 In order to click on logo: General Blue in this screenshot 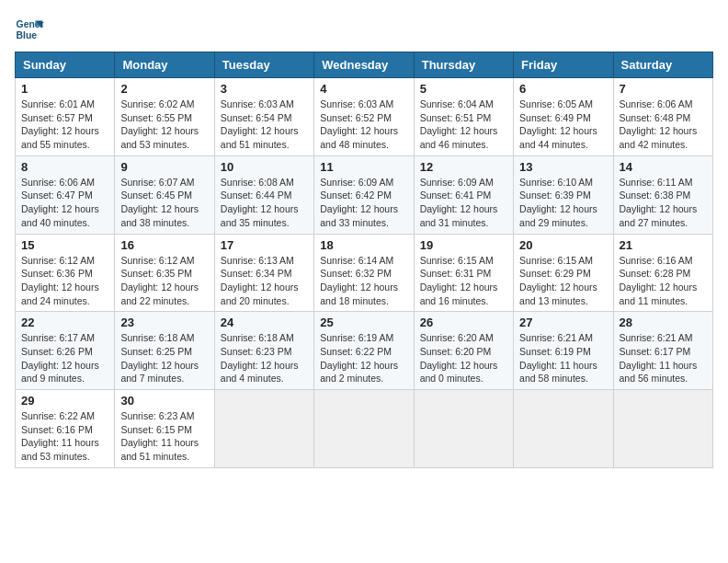, I will do `click(33, 29)`.